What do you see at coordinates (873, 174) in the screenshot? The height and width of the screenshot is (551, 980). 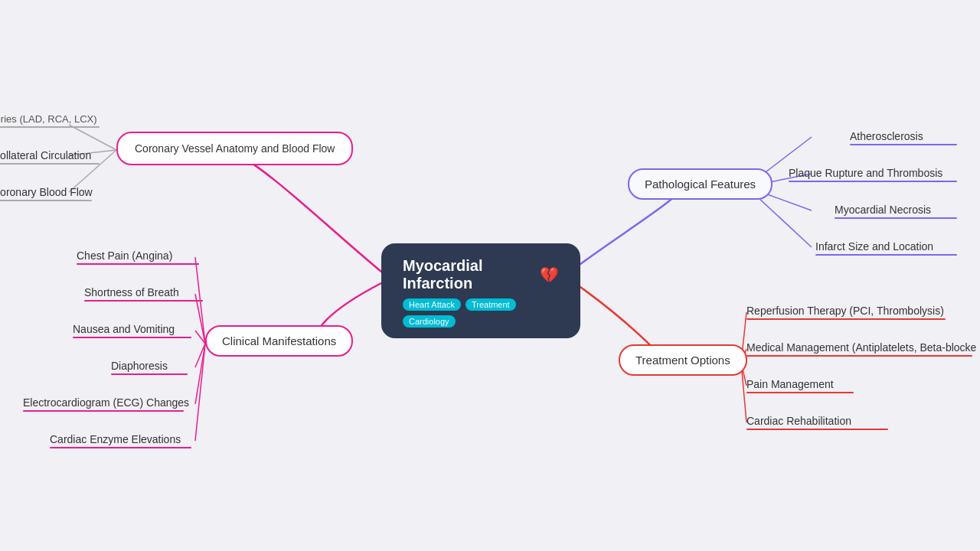 I see `plaque-leaf: Plaque Rupture and Thrombosis` at bounding box center [873, 174].